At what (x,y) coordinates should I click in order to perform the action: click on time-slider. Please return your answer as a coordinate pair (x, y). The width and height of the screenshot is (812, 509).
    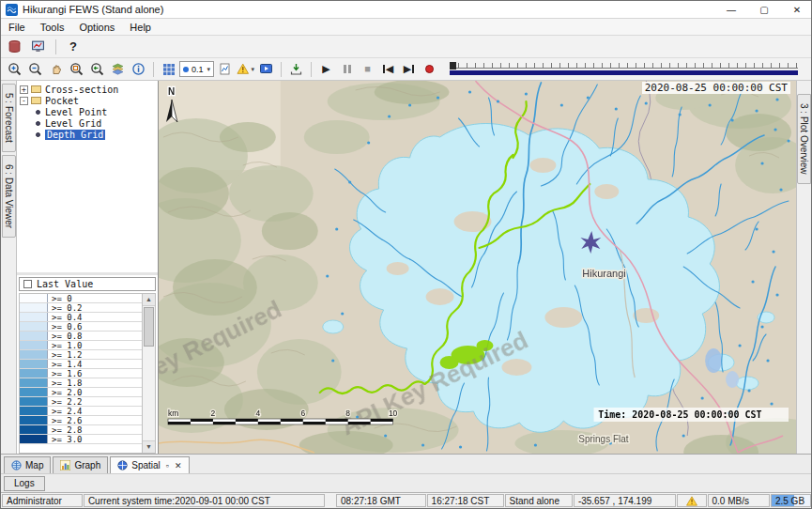
    Looking at the image, I should click on (623, 69).